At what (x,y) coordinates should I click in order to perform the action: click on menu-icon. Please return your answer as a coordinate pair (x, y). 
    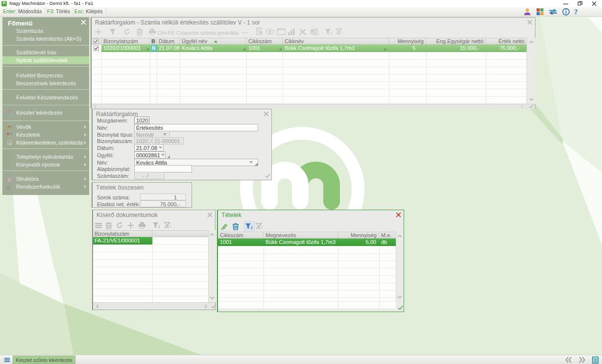
    Looking at the image, I should click on (98, 225).